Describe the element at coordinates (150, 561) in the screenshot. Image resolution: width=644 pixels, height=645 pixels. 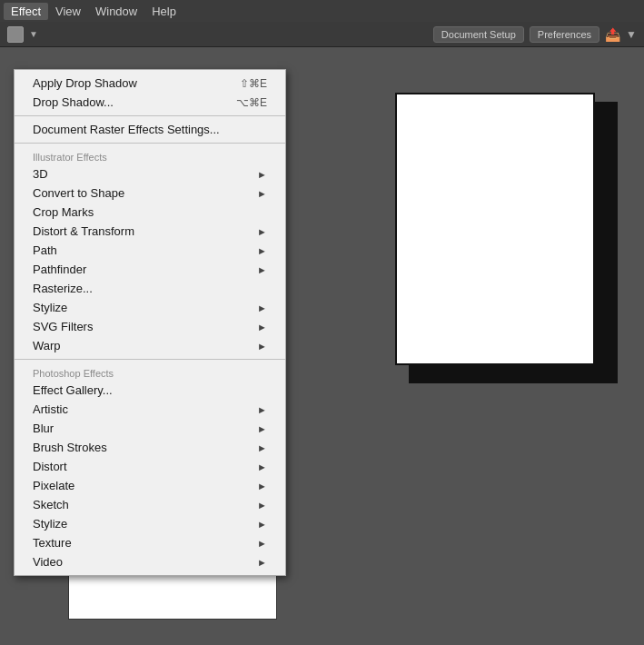
I see `menu-item-video: Video ►` at that location.